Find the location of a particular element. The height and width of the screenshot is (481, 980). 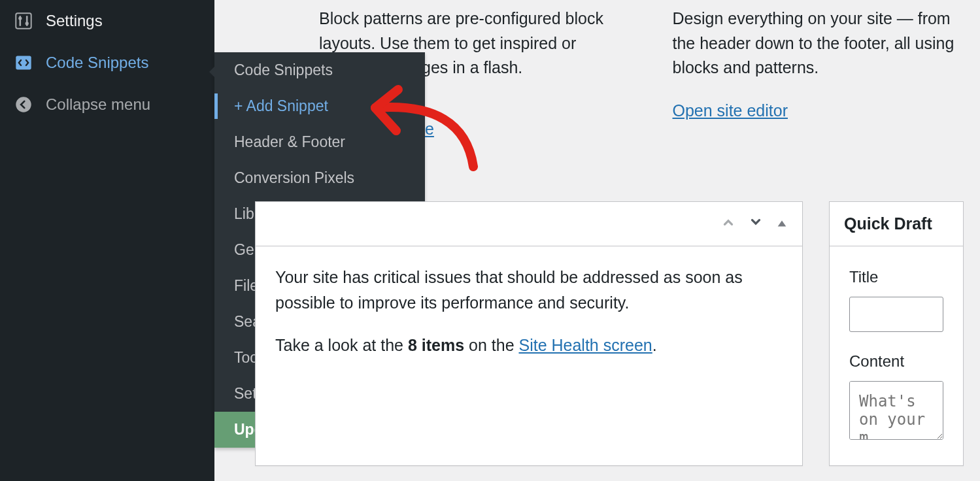

site-health-cta: Take a look at the 8 items on the Site H… is located at coordinates (529, 345).